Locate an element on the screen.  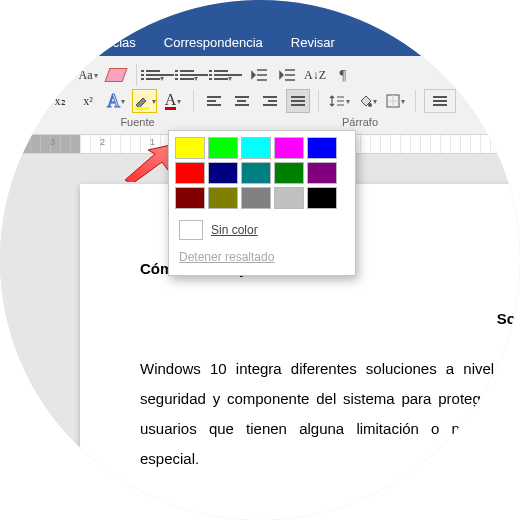
justify-button is located at coordinates (298, 101).